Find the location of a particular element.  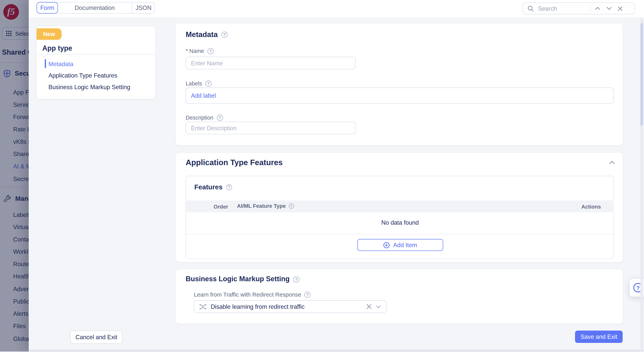

wizard-title: App type is located at coordinates (57, 48).